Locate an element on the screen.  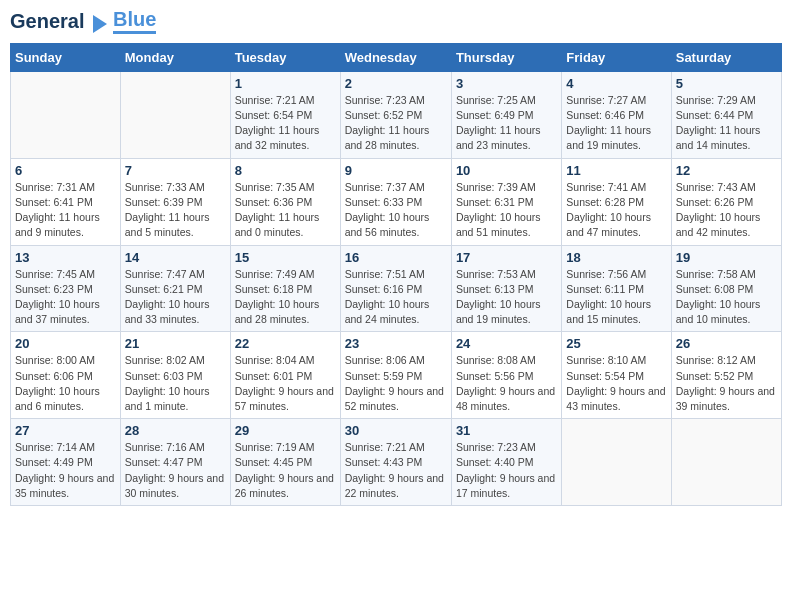
day-detail: Sunrise: 7:14 AMSunset: 4:49 PMDaylight:… is located at coordinates (66, 470).